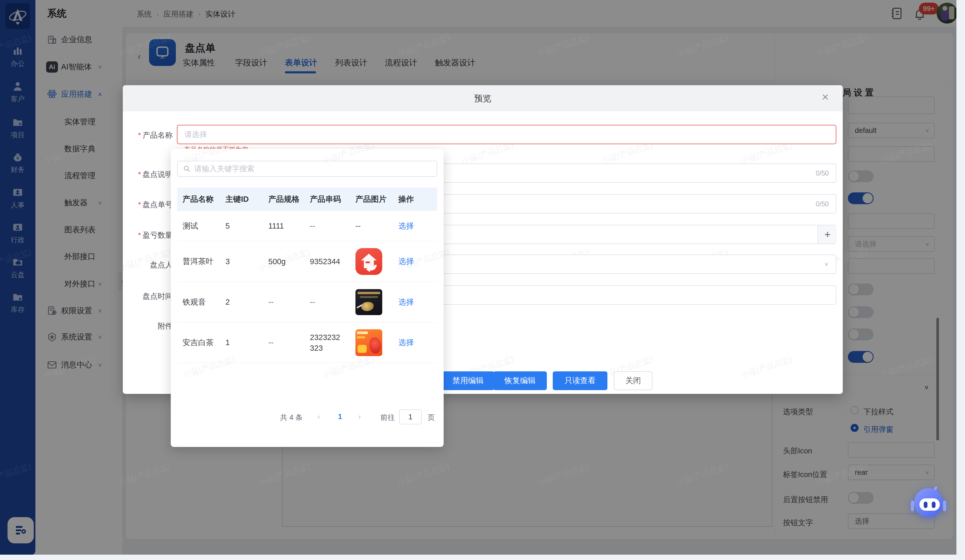 This screenshot has width=965, height=560. What do you see at coordinates (325, 199) in the screenshot?
I see `column-header: 产品串码` at bounding box center [325, 199].